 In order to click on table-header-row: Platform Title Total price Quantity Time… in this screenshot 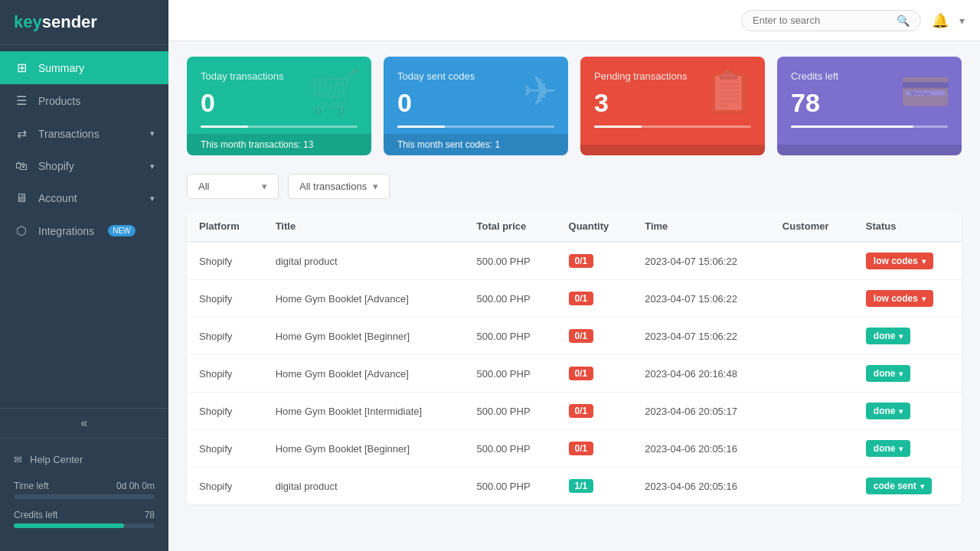, I will do `click(574, 227)`.